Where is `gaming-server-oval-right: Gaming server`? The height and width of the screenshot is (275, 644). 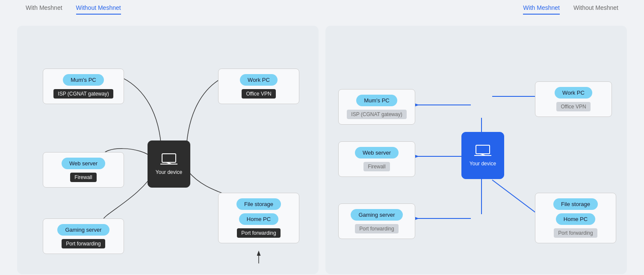
gaming-server-oval-right: Gaming server is located at coordinates (376, 215).